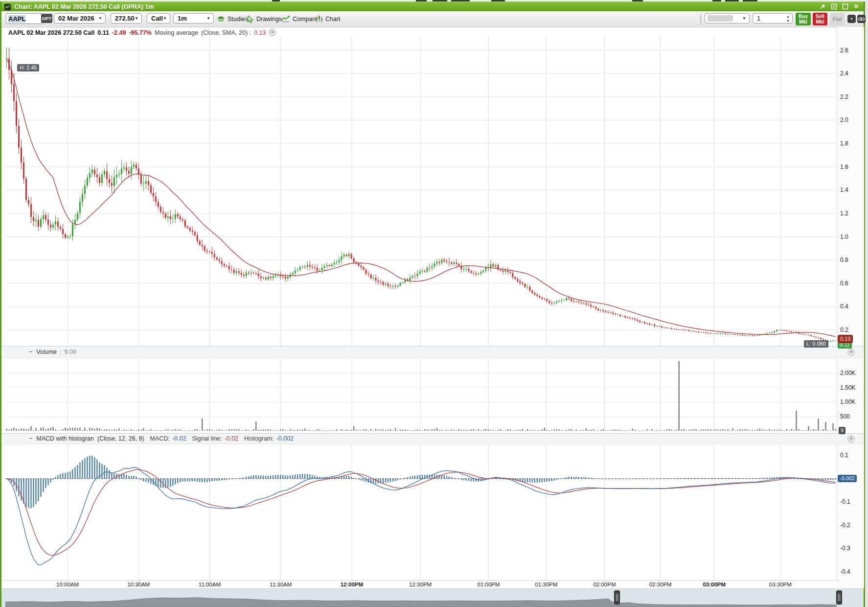 Image resolution: width=868 pixels, height=607 pixels. Describe the element at coordinates (845, 143) in the screenshot. I see `price-axis-tick: 1.8` at that location.